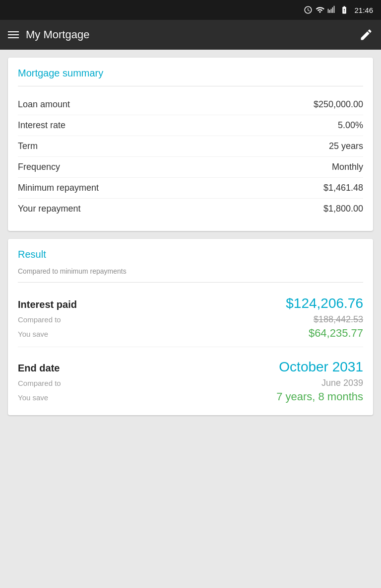 This screenshot has height=588, width=381. Describe the element at coordinates (324, 303) in the screenshot. I see `interest-paid-value: $124,206.76` at that location.